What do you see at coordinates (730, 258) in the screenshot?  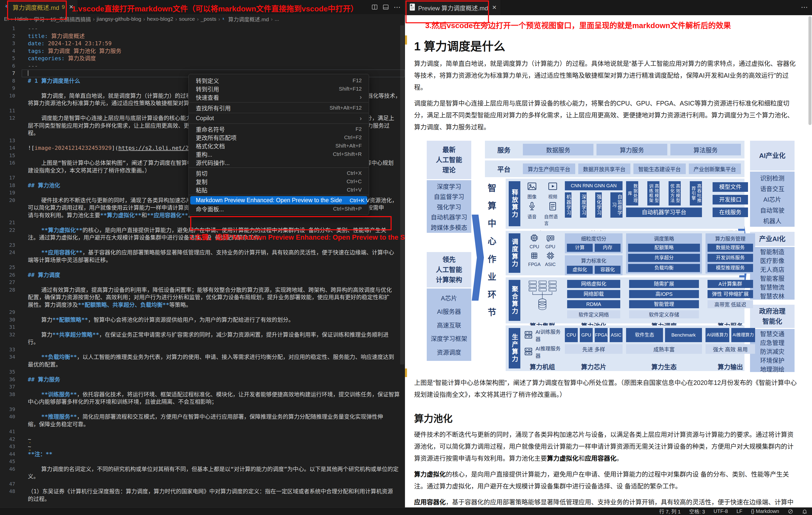 I see `diagram-box: 开发训练服务` at bounding box center [730, 258].